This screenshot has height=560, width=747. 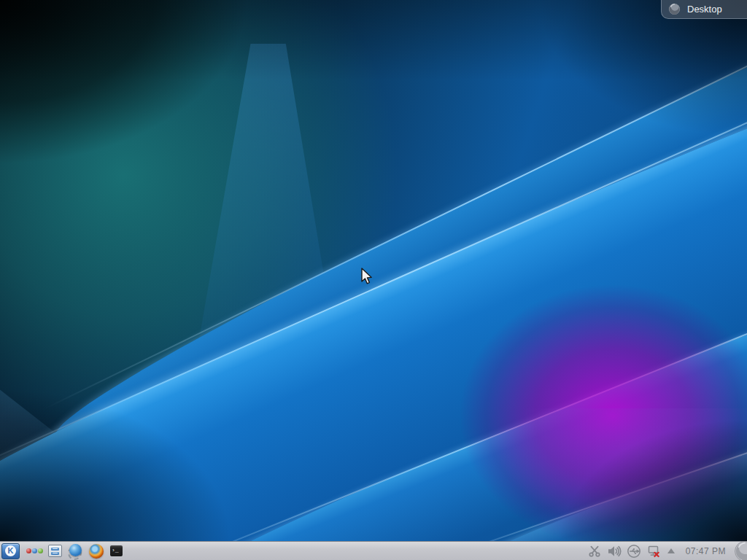 What do you see at coordinates (671, 551) in the screenshot?
I see `expand-tray-icon` at bounding box center [671, 551].